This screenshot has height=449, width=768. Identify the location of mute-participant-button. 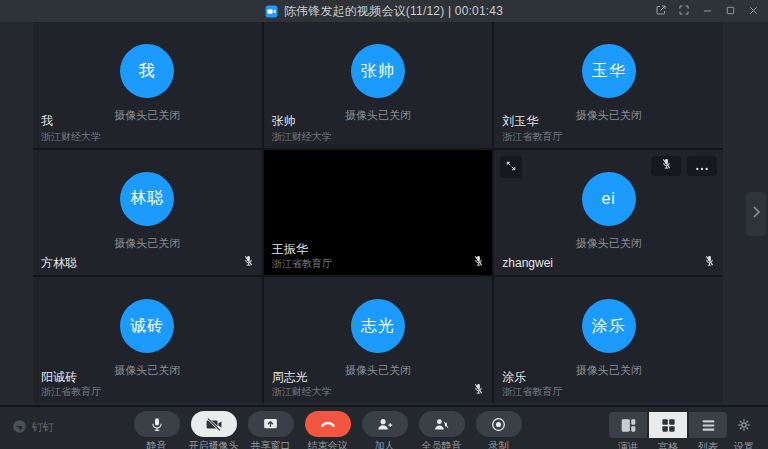
(666, 166).